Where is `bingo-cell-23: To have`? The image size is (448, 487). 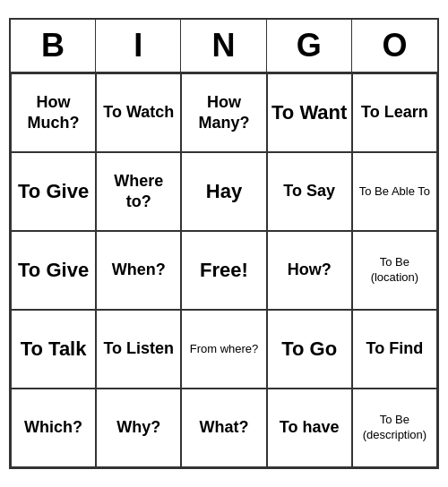
bingo-cell-23: To have is located at coordinates (310, 428).